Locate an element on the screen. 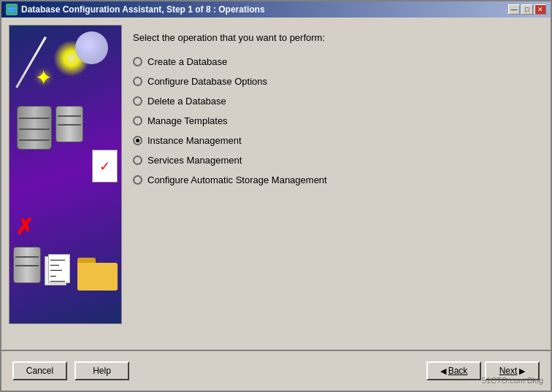 The width and height of the screenshot is (552, 392). window-title: Database Configuration Assistant, Step 1… is located at coordinates (143, 9).